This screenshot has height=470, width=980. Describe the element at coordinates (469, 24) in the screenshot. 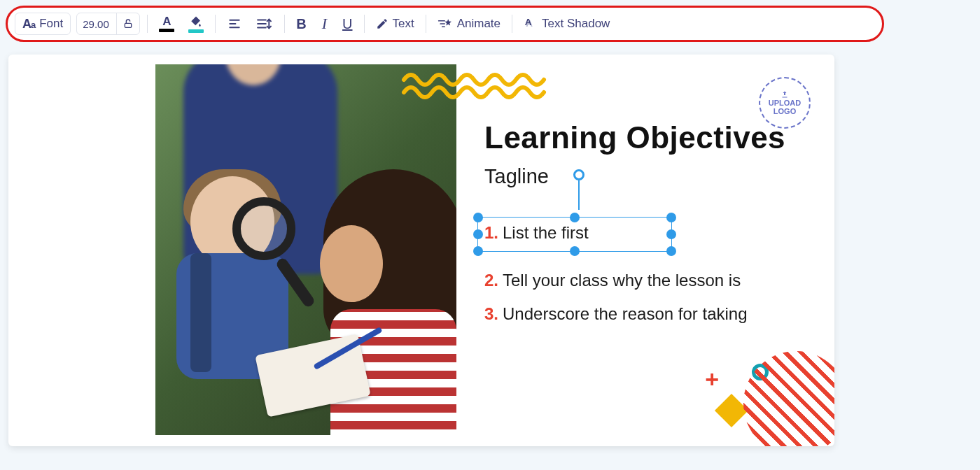

I see `animate-button: Animate` at that location.